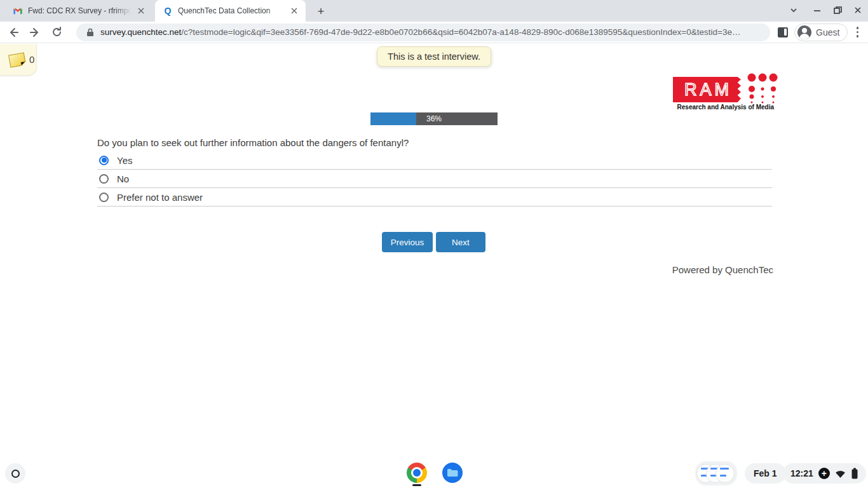  Describe the element at coordinates (32, 60) in the screenshot. I see `notes-count: 0` at that location.